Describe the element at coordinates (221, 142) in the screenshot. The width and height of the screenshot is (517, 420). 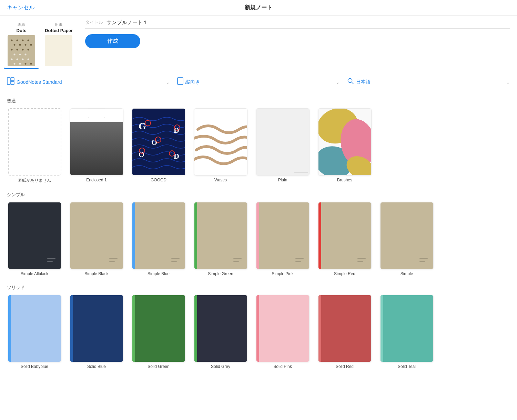
I see `waves-svg` at that location.